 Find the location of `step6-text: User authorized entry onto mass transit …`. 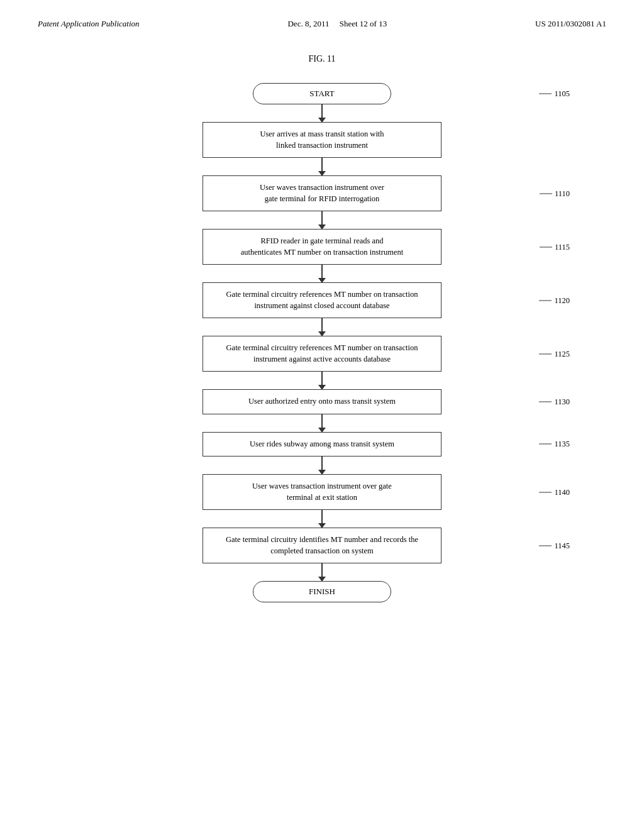

step6-text: User authorized entry onto mass transit … is located at coordinates (322, 401).